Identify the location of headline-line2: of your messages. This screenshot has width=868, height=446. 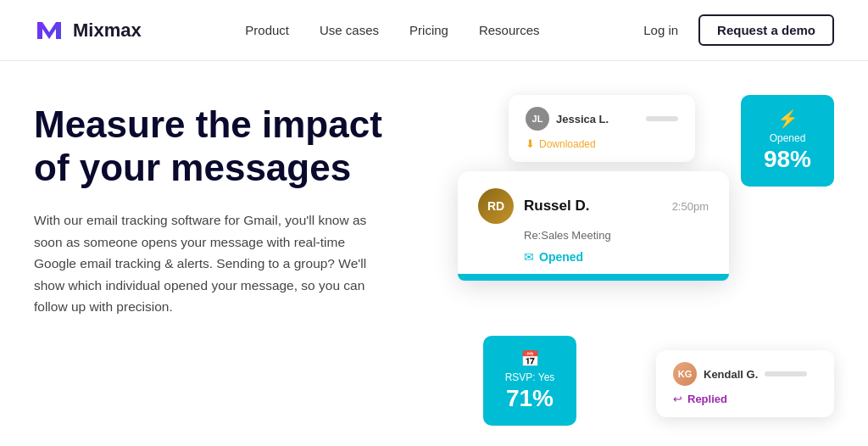
(192, 168).